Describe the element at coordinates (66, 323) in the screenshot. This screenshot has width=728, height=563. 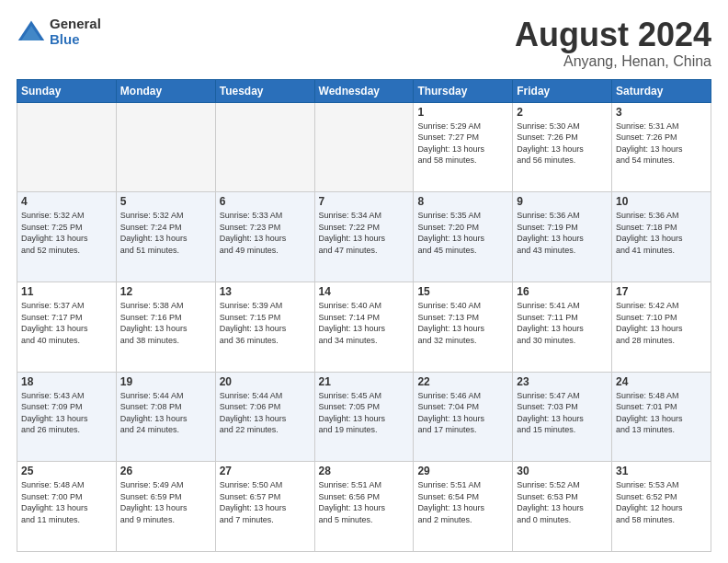
I see `day-info: Sunrise: 5:37 AM Sunset: 7:17 PM Dayligh…` at that location.